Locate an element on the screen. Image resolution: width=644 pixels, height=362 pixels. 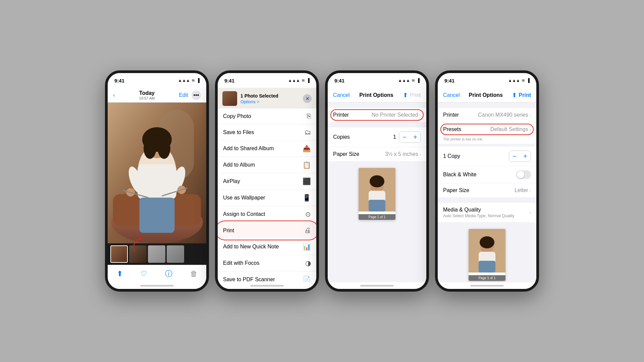
photo-strip is located at coordinates (157, 254).